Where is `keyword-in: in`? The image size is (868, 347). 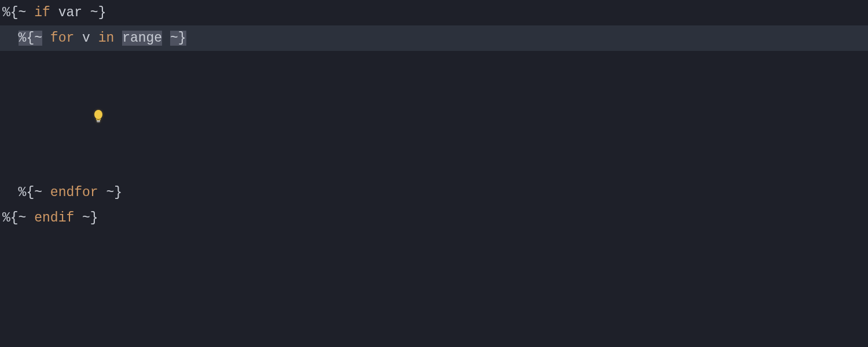
keyword-in: in is located at coordinates (106, 38).